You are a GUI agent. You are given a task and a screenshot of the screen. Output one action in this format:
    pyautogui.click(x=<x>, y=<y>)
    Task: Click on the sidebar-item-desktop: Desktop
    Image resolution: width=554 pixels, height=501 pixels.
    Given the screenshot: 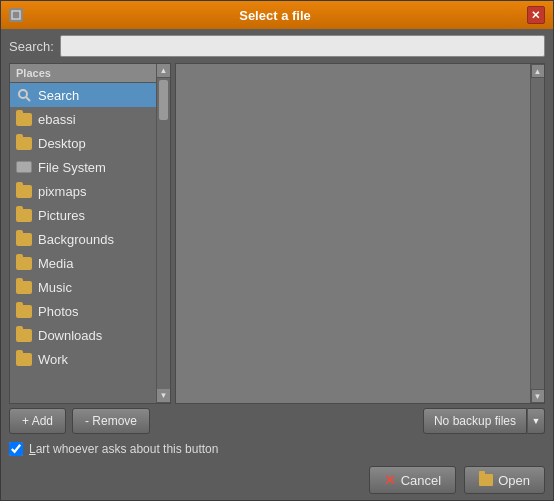 What is the action you would take?
    pyautogui.click(x=83, y=143)
    